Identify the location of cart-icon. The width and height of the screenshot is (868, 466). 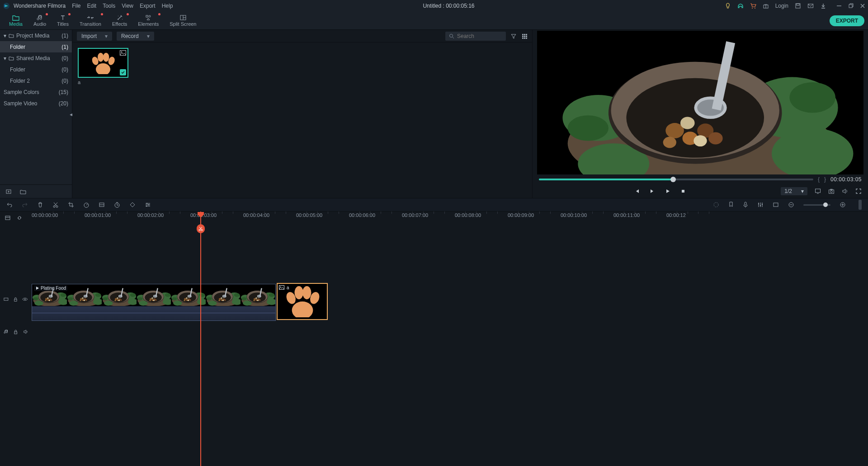
(753, 6).